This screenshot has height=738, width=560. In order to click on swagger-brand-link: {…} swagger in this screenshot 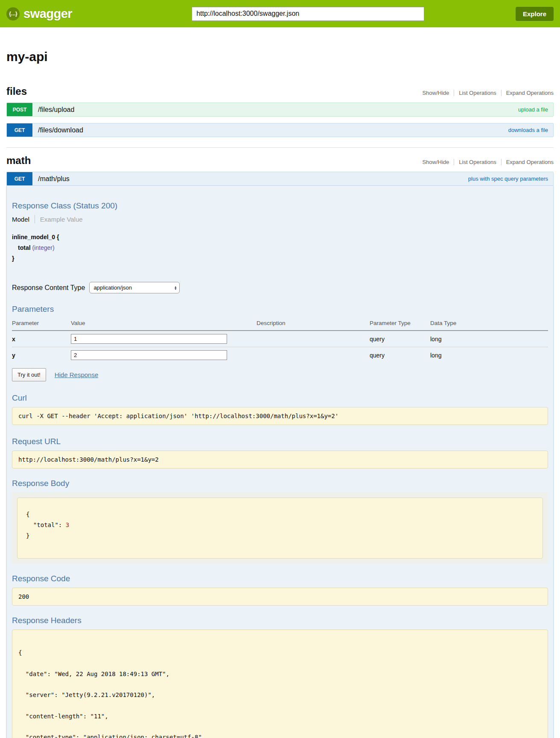, I will do `click(39, 14)`.